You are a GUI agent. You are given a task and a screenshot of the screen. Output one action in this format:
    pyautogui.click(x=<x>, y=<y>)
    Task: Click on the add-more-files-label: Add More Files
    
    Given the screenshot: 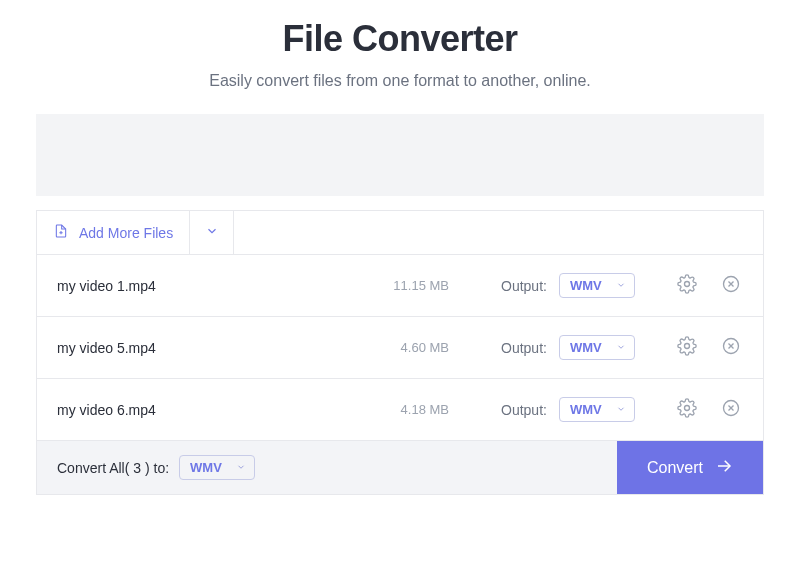 What is the action you would take?
    pyautogui.click(x=126, y=233)
    